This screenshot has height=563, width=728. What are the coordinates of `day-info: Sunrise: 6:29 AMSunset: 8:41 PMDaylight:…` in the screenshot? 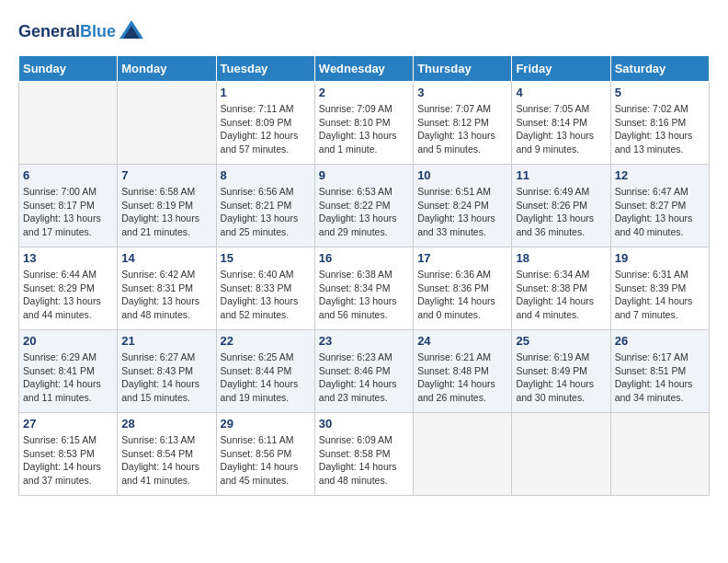 It's located at (68, 377).